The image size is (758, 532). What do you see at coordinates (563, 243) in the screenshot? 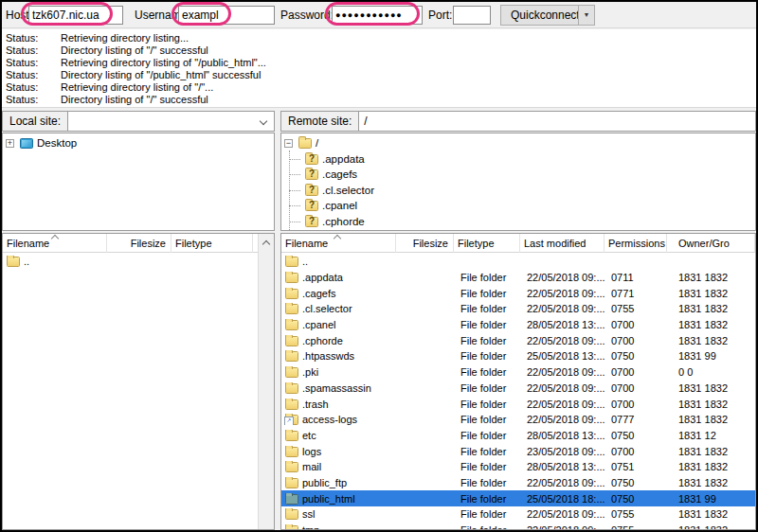
I see `column-header-last-modified: Last modified` at bounding box center [563, 243].